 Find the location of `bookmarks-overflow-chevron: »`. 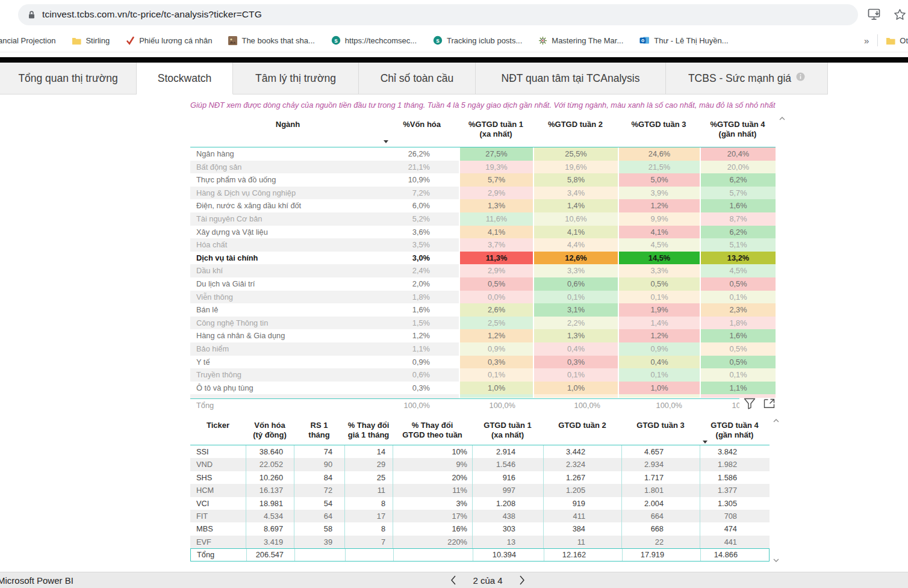

bookmarks-overflow-chevron: » is located at coordinates (866, 41).